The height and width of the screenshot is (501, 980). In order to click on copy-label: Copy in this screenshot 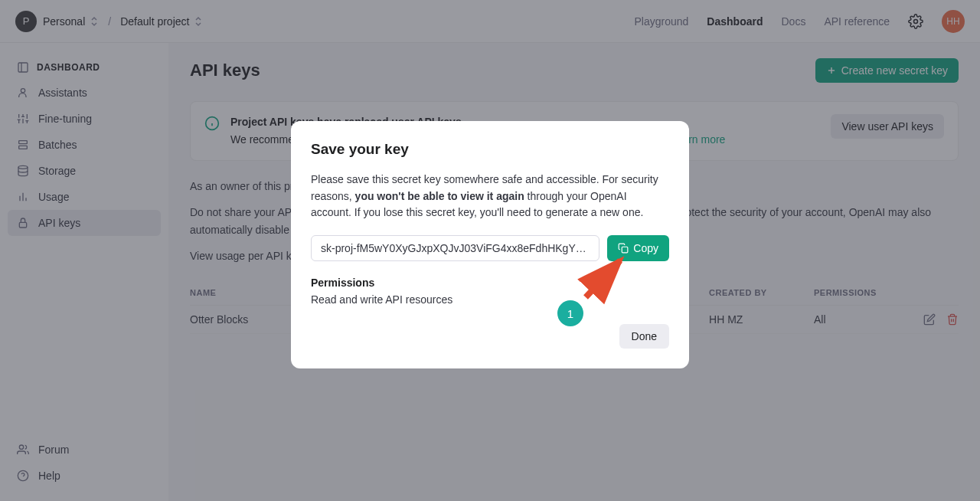, I will do `click(646, 248)`.